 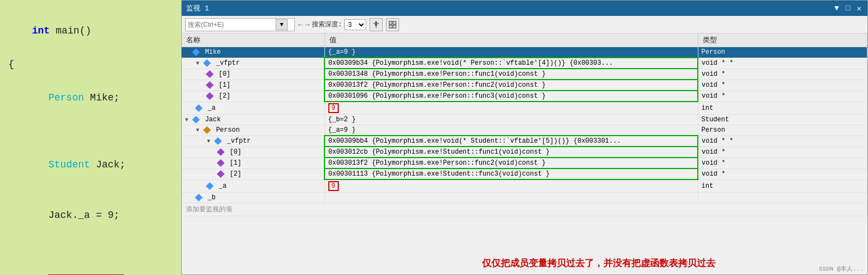 I want to click on row-value: 0x003012cb {Polymorphism.exe!Student::fu…, so click(x=511, y=152).